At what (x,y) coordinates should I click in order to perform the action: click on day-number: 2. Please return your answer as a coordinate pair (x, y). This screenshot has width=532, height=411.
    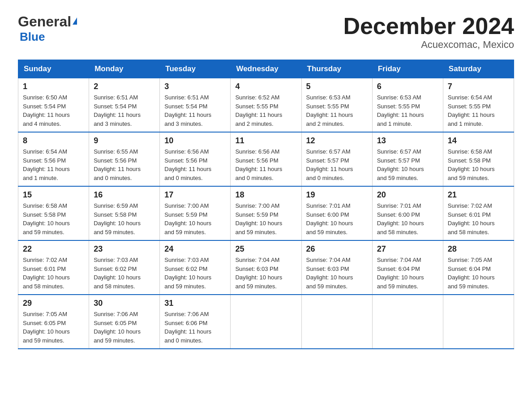
    Looking at the image, I should click on (124, 87).